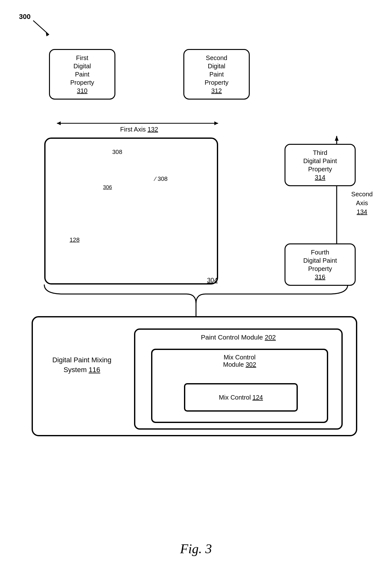 The width and height of the screenshot is (392, 588). I want to click on touch-point-ref: 306, so click(107, 187).